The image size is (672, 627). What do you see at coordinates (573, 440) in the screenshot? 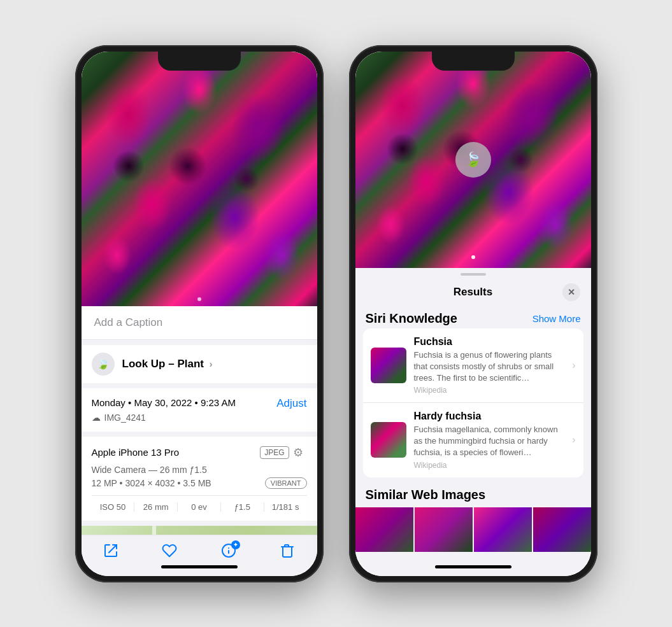
I see `hardy-fuchsia-chevron-icon: ›` at bounding box center [573, 440].